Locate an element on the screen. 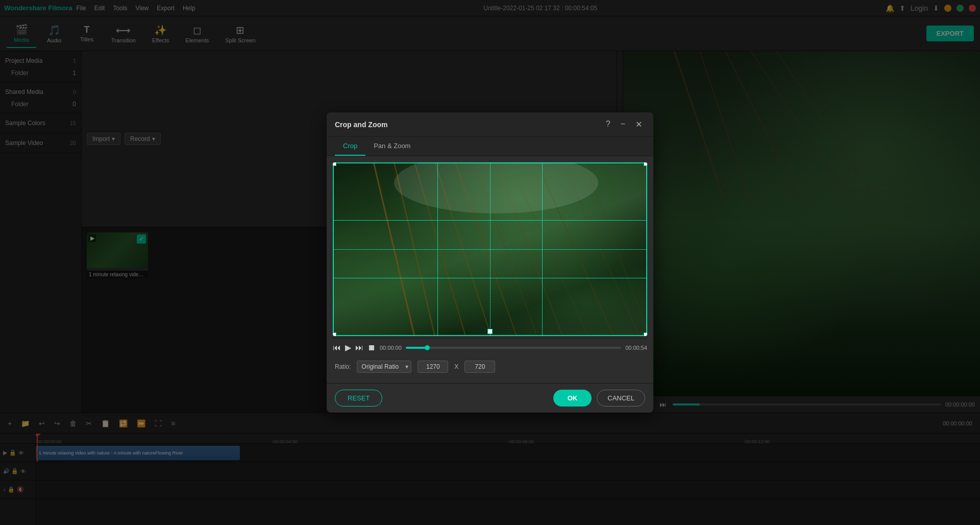 This screenshot has width=980, height=525. crop-forest-bg is located at coordinates (490, 249).